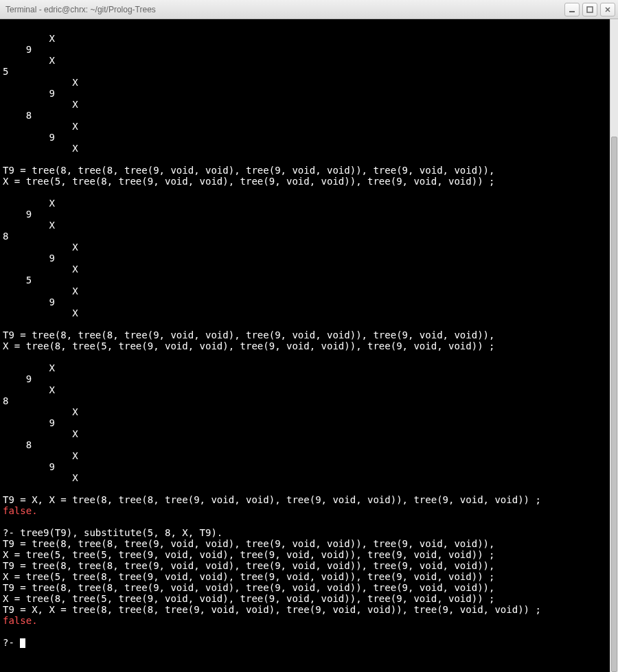 The image size is (618, 672). What do you see at coordinates (23, 643) in the screenshot?
I see `cursor` at bounding box center [23, 643].